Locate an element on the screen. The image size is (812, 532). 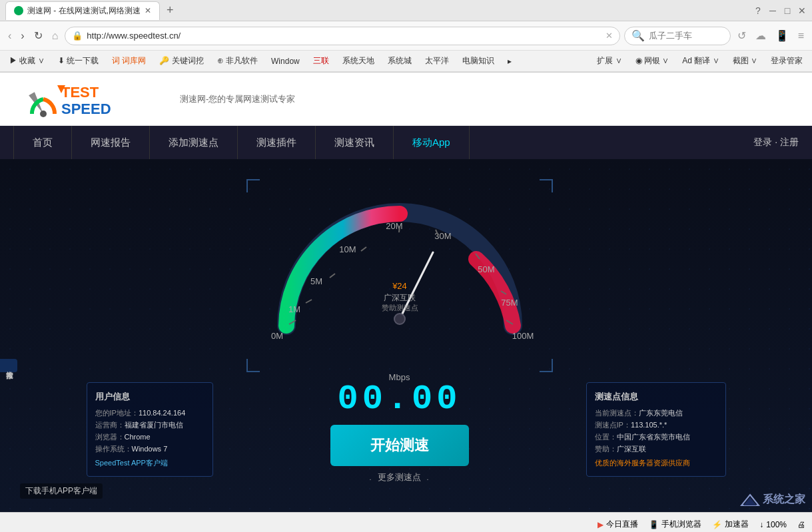
bookmark-yinxing: ◉ 网银 ∨ is located at coordinates (653, 61).